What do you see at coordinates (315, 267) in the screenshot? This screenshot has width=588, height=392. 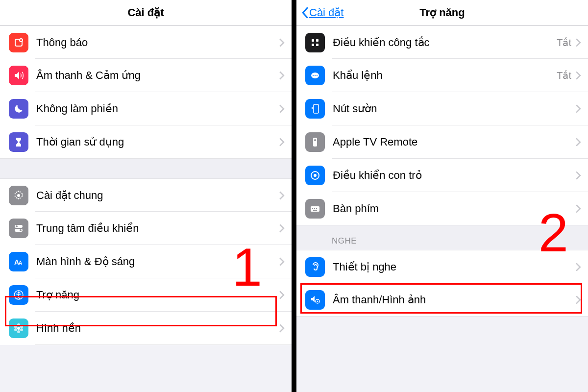 I see `ear-icon` at bounding box center [315, 267].